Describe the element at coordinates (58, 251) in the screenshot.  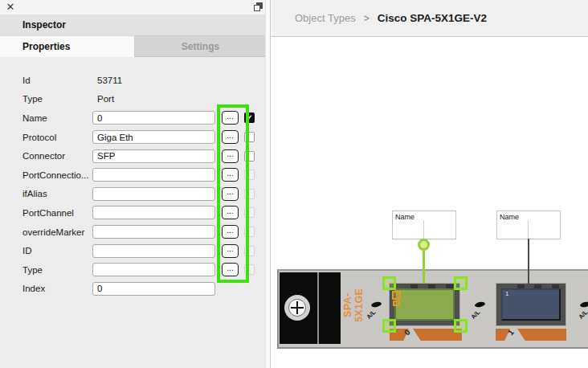
I see `field-label: ID` at that location.